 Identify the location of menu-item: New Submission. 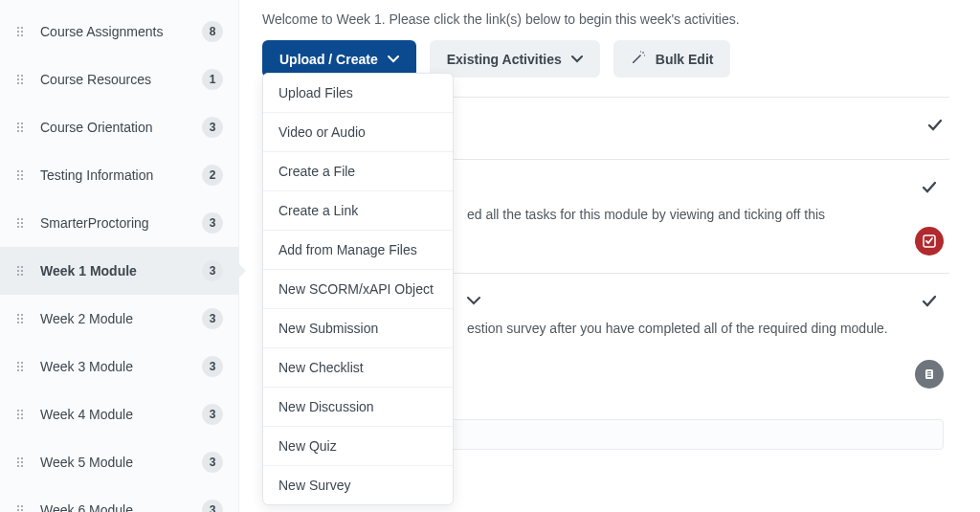
(358, 329).